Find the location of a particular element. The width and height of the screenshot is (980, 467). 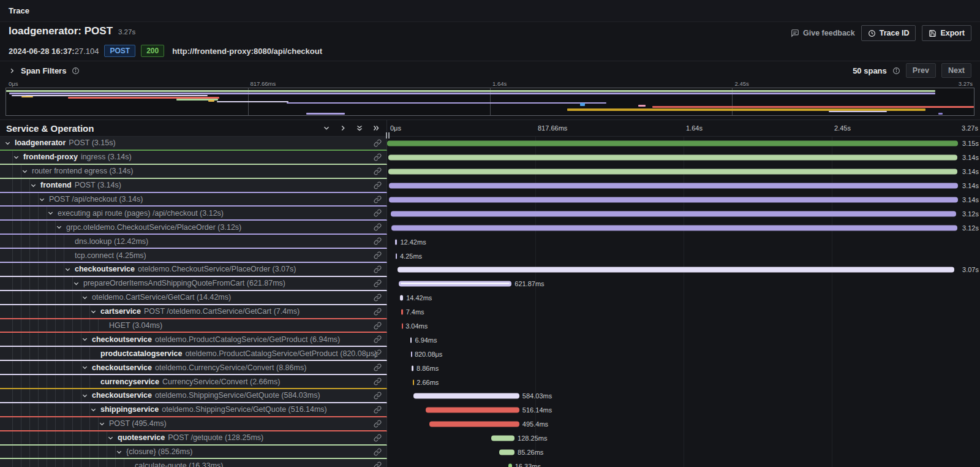

span-row: prepareOrderItemsAndShippingQuoteFromCar… is located at coordinates (490, 284).